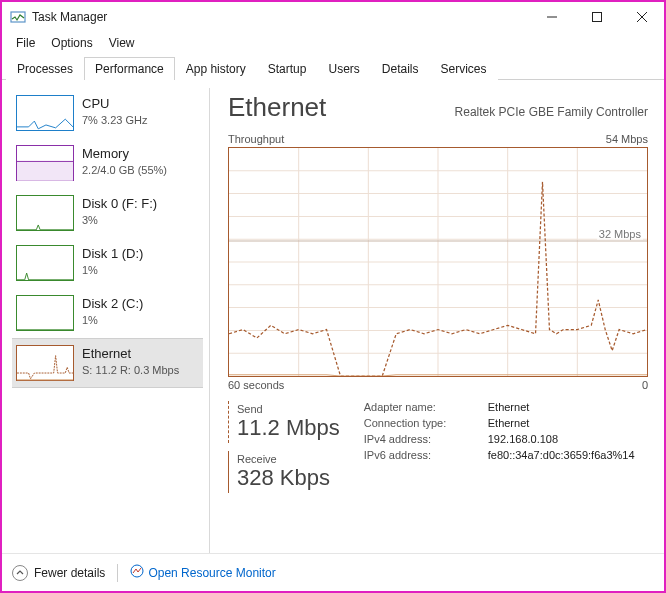 The image size is (666, 593). What do you see at coordinates (333, 43) in the screenshot?
I see `menubar: File Options View` at bounding box center [333, 43].